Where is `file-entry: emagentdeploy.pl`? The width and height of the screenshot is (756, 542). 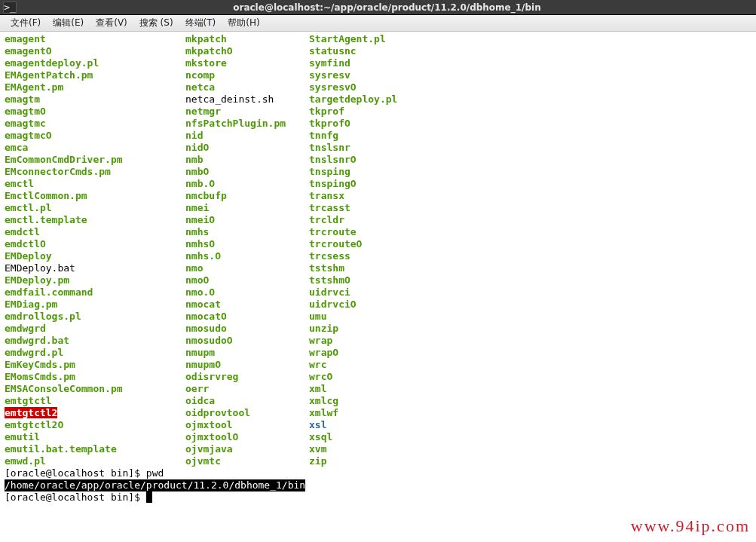
file-entry: emagentdeploy.pl is located at coordinates (95, 63).